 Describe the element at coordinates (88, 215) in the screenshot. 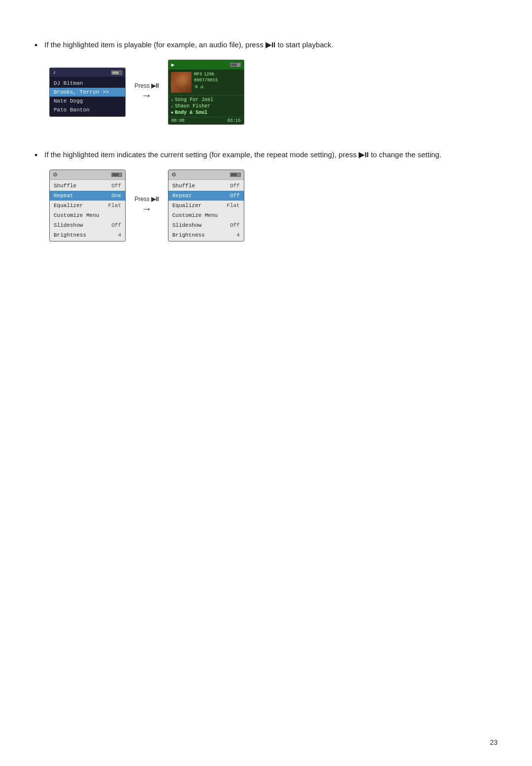

I see `settings-item-customize-left: Customize Menu` at that location.